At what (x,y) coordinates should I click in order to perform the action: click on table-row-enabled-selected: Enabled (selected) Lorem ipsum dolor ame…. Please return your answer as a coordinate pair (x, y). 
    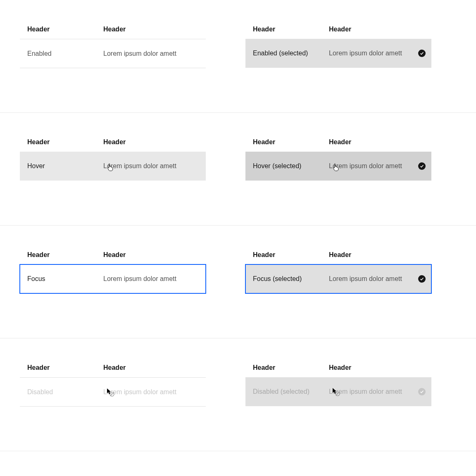
    Looking at the image, I should click on (338, 53).